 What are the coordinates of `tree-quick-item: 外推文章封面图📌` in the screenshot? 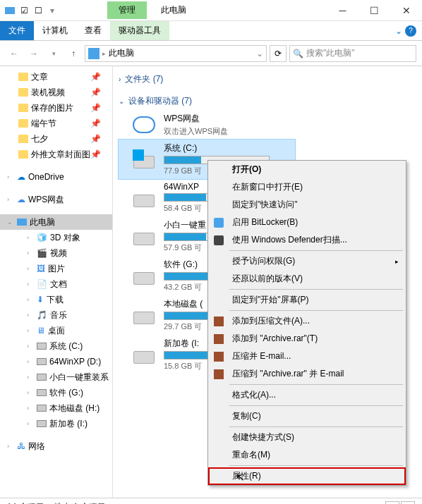 It's located at (56, 154).